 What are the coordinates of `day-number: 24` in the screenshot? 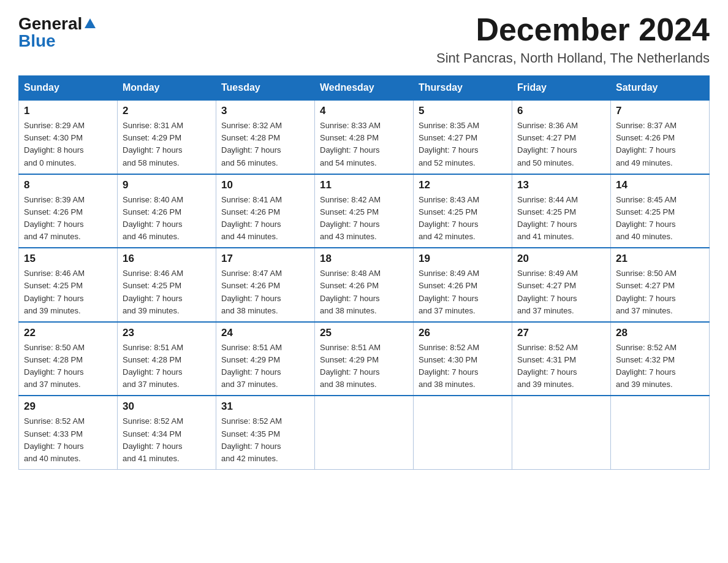 It's located at (265, 333).